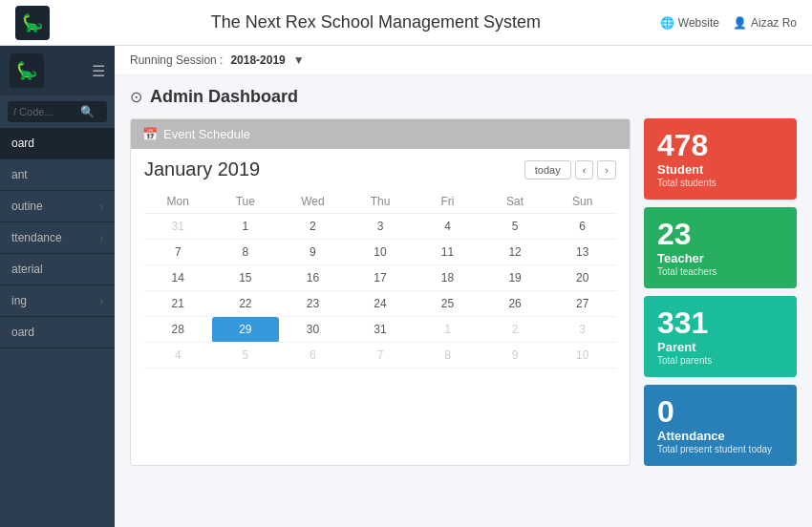 This screenshot has width=812, height=527. Describe the element at coordinates (583, 304) in the screenshot. I see `calendar-day-cell: 27` at that location.